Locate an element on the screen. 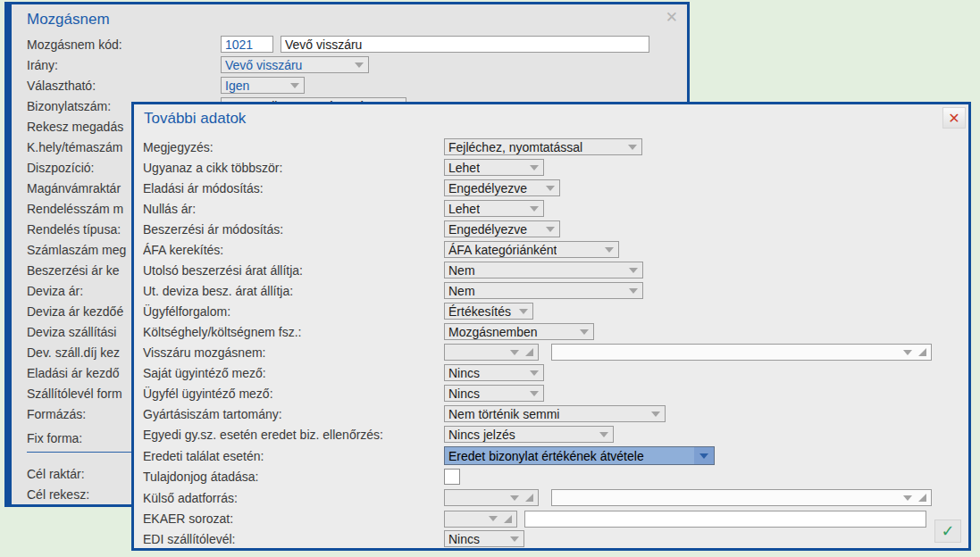 This screenshot has height=557, width=980. field-label: Irány: is located at coordinates (123, 65).